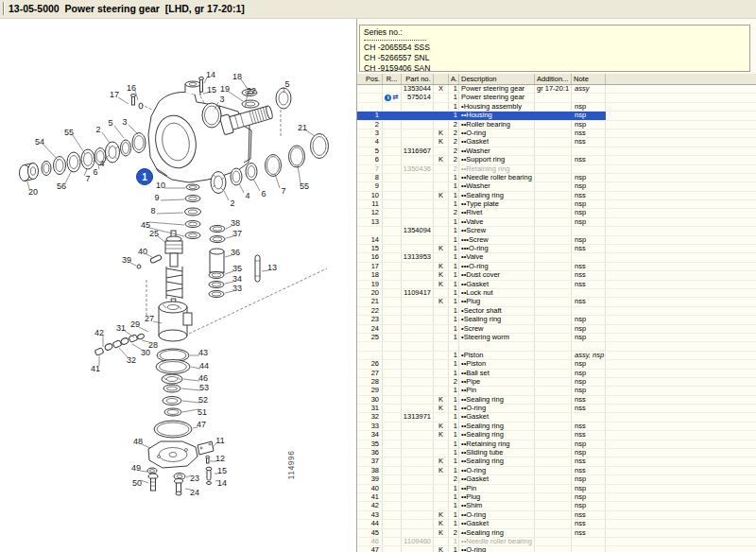 This screenshot has height=552, width=756. Describe the element at coordinates (680, 79) in the screenshot. I see `column-header` at that location.